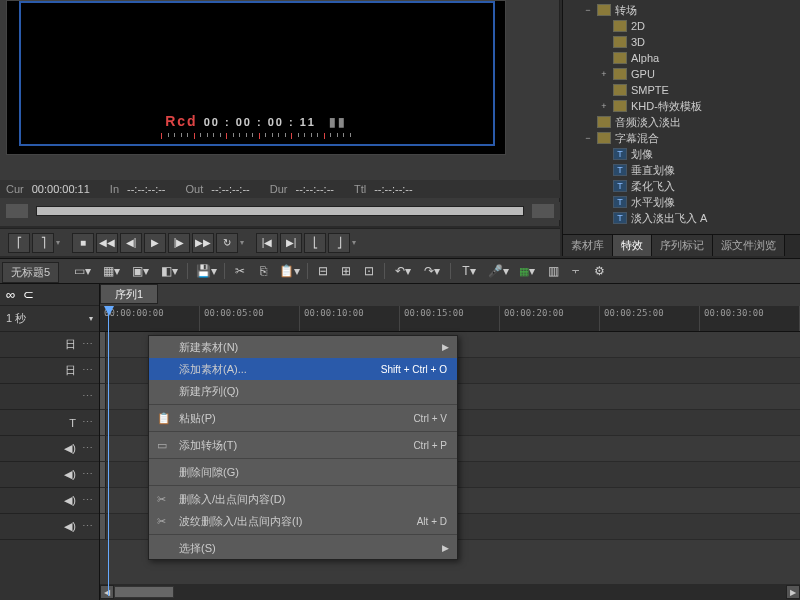  What do you see at coordinates (682, 122) in the screenshot?
I see `tree-item: 音频淡入淡出` at bounding box center [682, 122].